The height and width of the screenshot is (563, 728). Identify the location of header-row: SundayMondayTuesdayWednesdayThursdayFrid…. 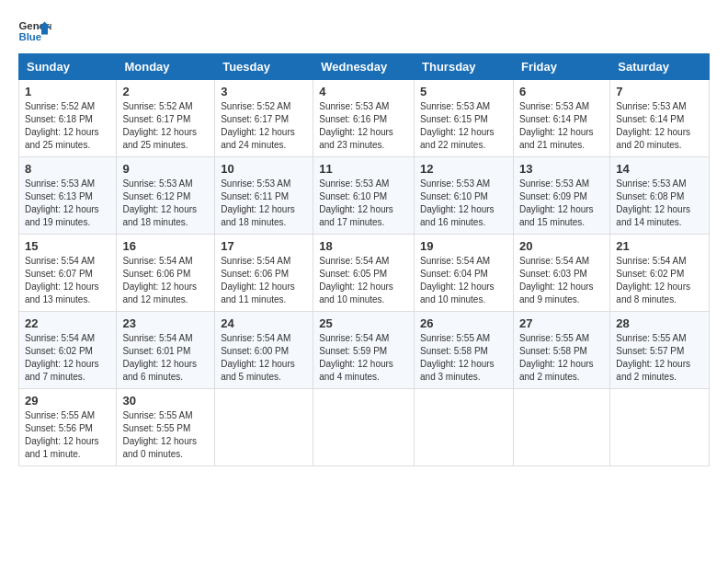
(364, 67).